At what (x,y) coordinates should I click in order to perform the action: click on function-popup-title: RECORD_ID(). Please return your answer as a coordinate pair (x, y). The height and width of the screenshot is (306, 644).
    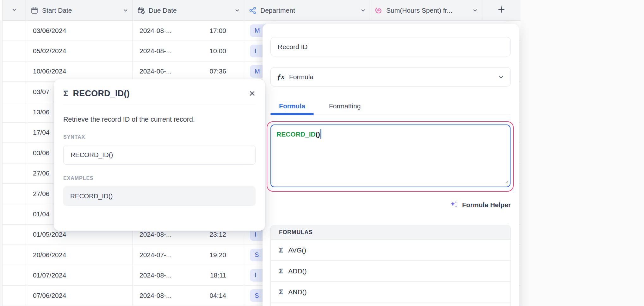
    Looking at the image, I should click on (101, 94).